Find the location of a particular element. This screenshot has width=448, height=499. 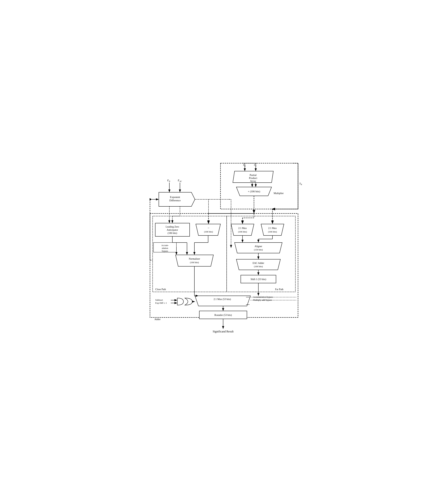

accum-bypass-right: Accumulation bypass is located at coordinates (263, 297).